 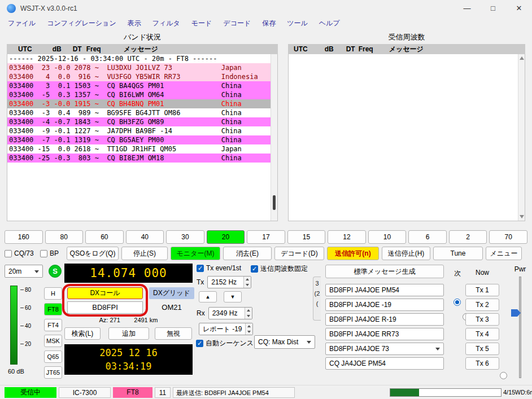 I want to click on tx1-message-field: BD8FPI JA4JOE PM54, so click(x=385, y=290).